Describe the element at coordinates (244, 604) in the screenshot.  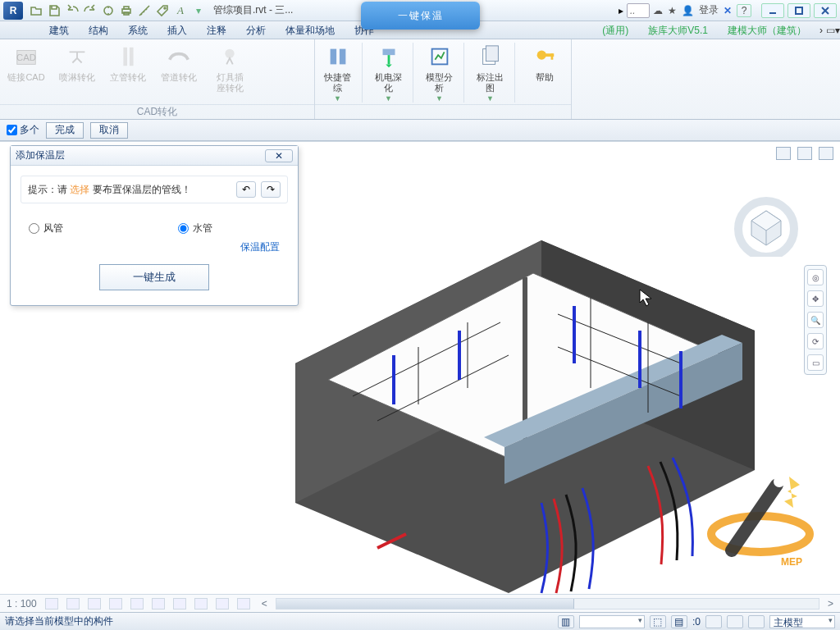
I see `vcb-reveal-icon` at that location.